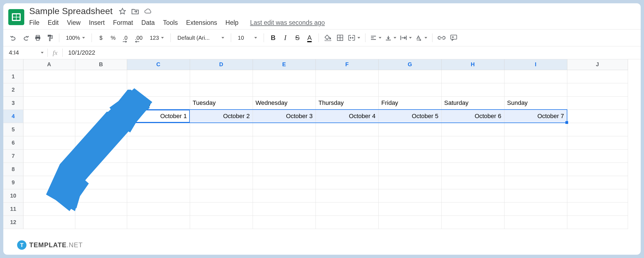  I want to click on more-formats-dropdown: 123, so click(157, 38).